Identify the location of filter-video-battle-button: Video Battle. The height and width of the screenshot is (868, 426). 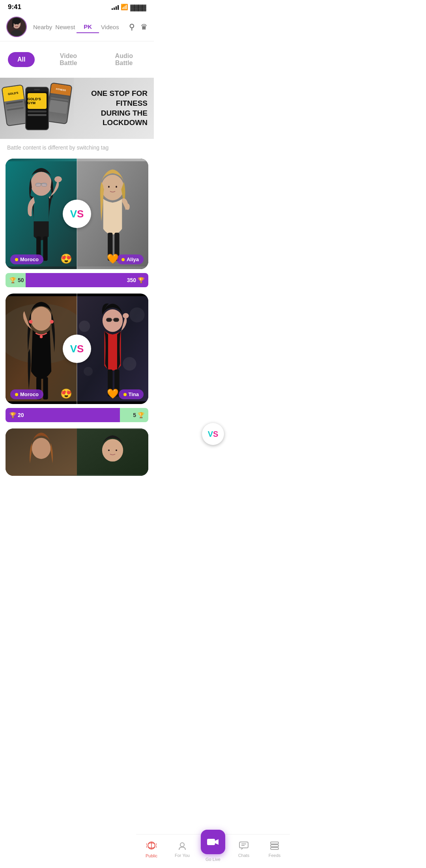
(68, 60).